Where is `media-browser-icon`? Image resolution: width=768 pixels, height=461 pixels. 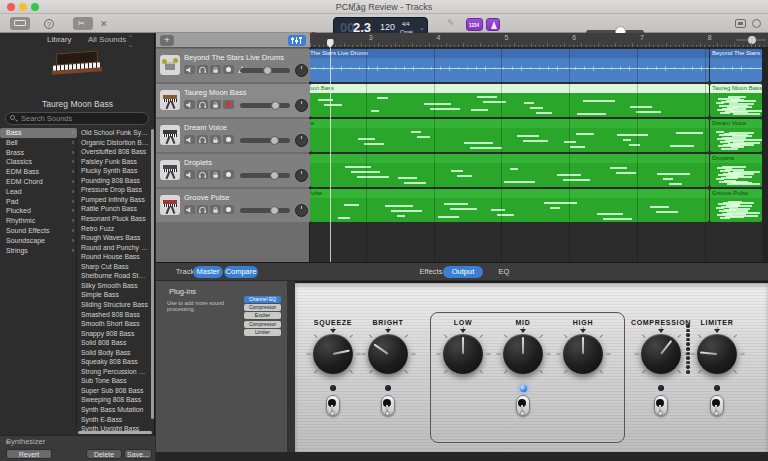
media-browser-icon is located at coordinates (756, 24).